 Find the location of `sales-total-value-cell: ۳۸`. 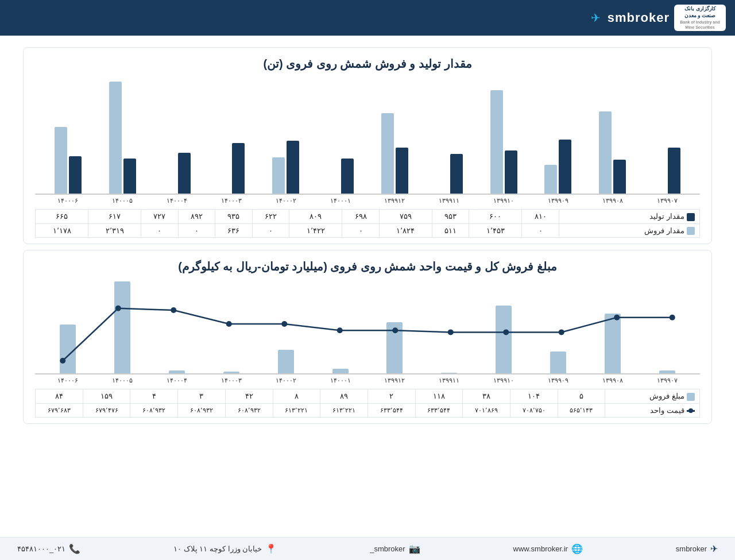

sales-total-value-cell: ۳۸ is located at coordinates (487, 396).